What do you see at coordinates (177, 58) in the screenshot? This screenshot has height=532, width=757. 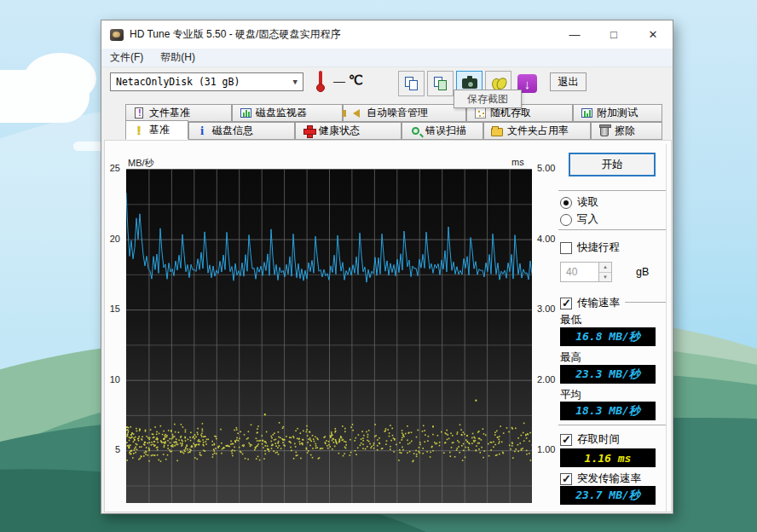 I see `menu-help: 帮助(H)` at bounding box center [177, 58].